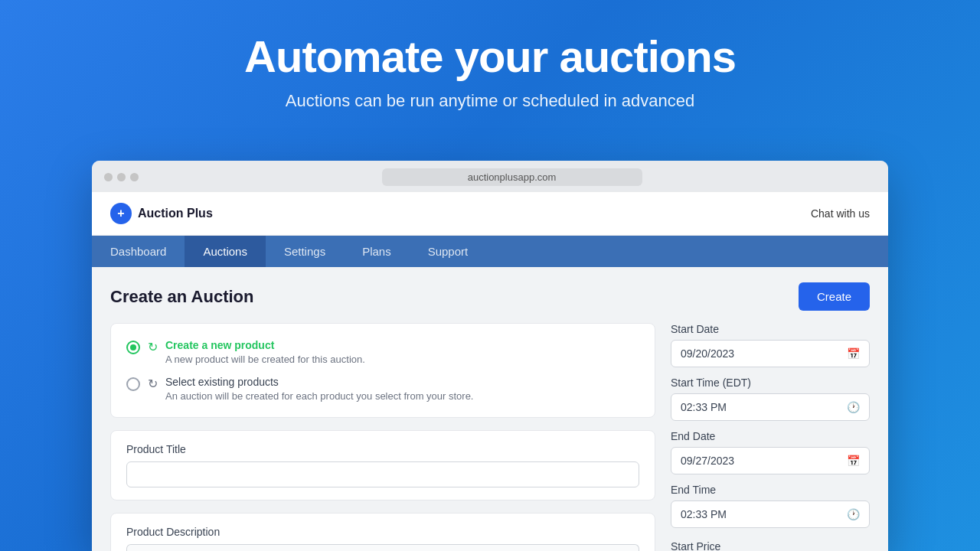 This screenshot has width=980, height=551. I want to click on option1-desc: A new product will be created for this a…, so click(265, 360).